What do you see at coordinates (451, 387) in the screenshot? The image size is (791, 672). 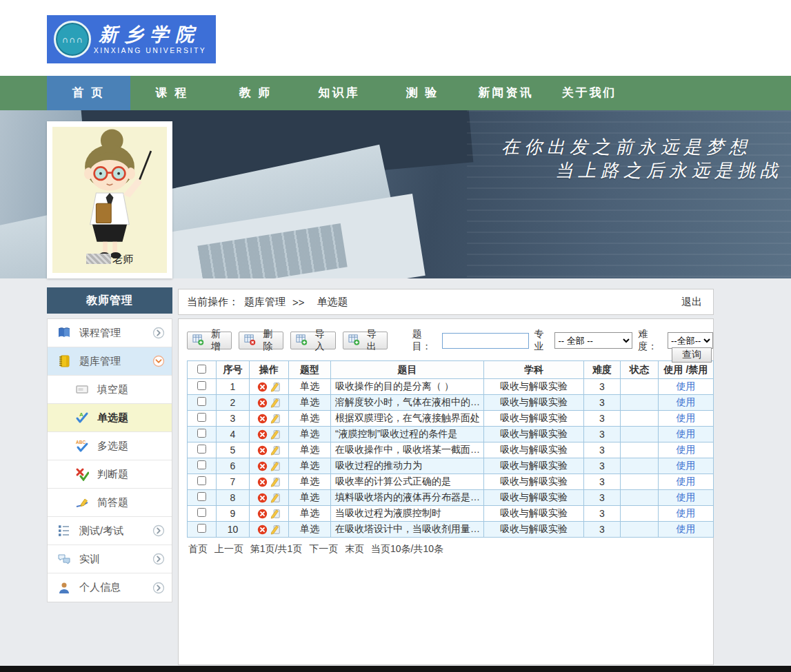 I see `table-row: 1 单选 吸收操作的目的是分离（ ） 吸收与解吸实验 3 使用` at bounding box center [451, 387].